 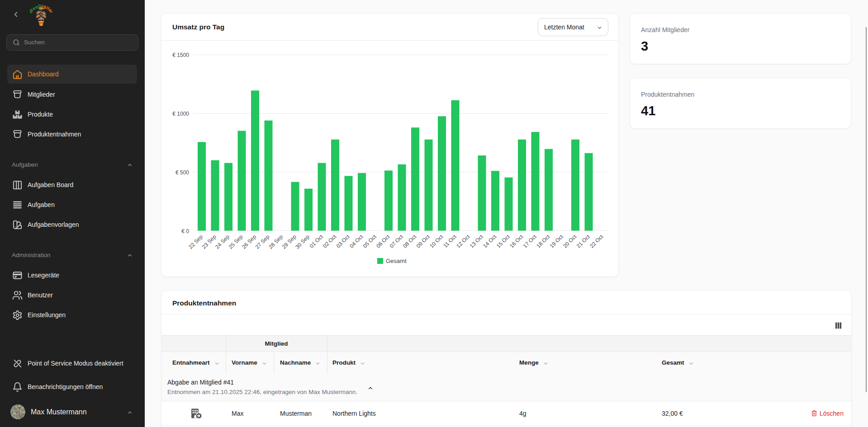 What do you see at coordinates (236, 242) in the screenshot?
I see `svg-text: 25 Sep` at bounding box center [236, 242].